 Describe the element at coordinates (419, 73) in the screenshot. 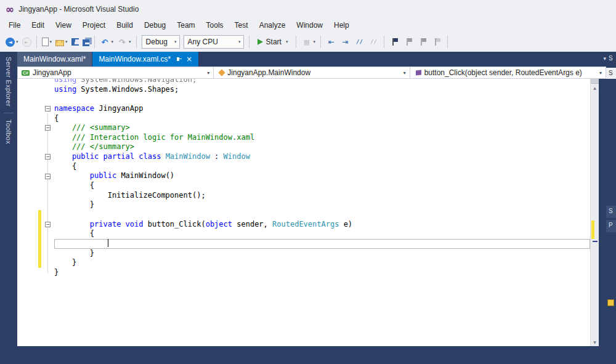

I see `method-icon` at that location.